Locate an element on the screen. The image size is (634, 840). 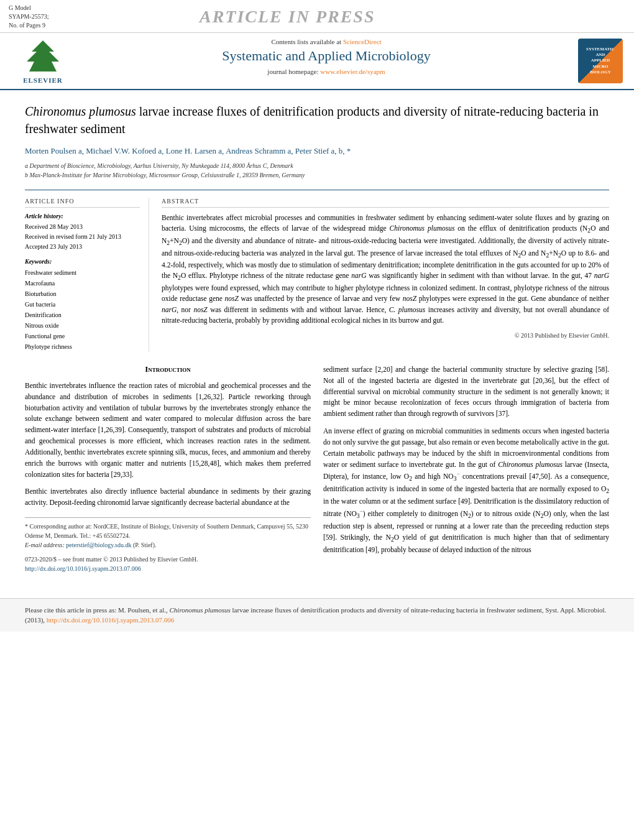
keywords-list: Freshwater sediment Macrofauna Bioturbat… is located at coordinates (82, 310).